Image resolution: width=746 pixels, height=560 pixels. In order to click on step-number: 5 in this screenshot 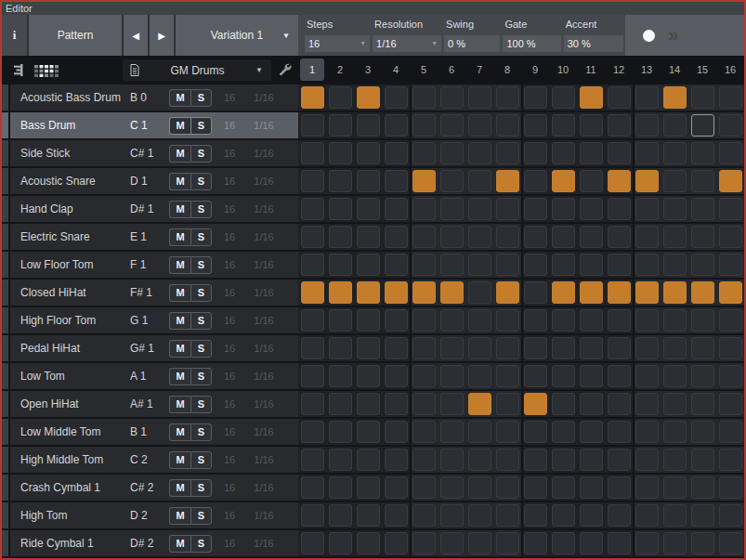, I will do `click(424, 71)`.